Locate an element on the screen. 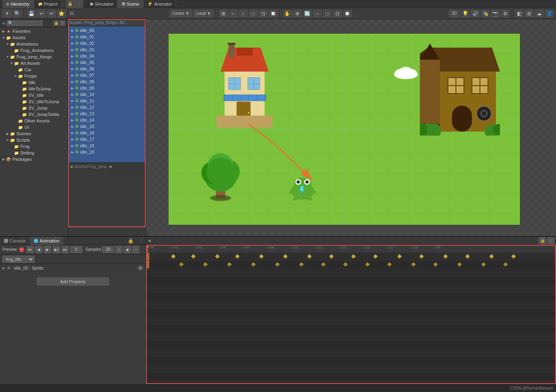 This screenshot has height=392, width=556. tree-frog-animations: ▶ 📁 Frog_Animations is located at coordinates (34, 50).